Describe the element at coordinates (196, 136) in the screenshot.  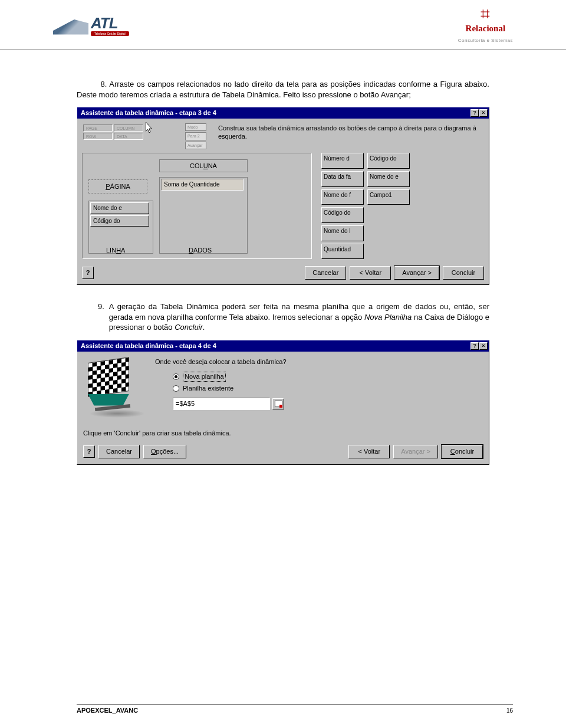
I see `mini-btn-2: Para 2` at that location.